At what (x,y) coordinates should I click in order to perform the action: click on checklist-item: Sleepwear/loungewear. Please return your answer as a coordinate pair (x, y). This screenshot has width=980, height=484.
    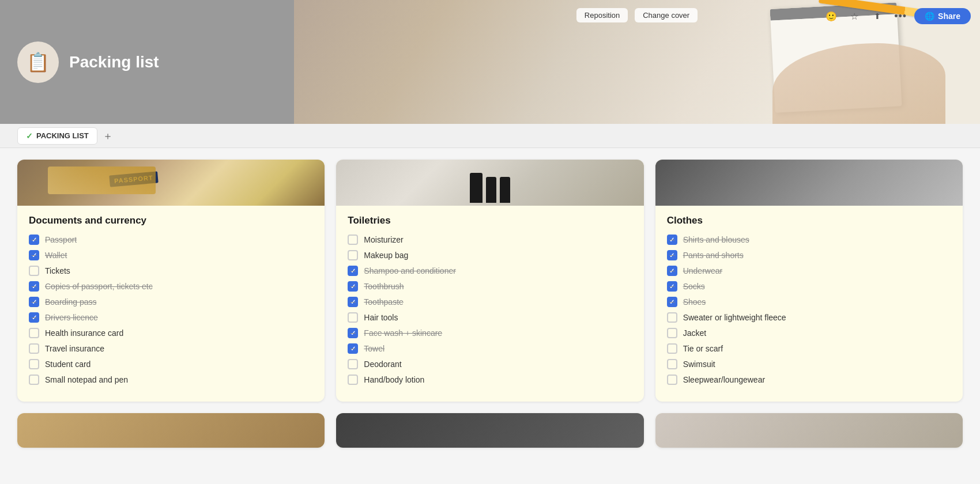
    Looking at the image, I should click on (809, 380).